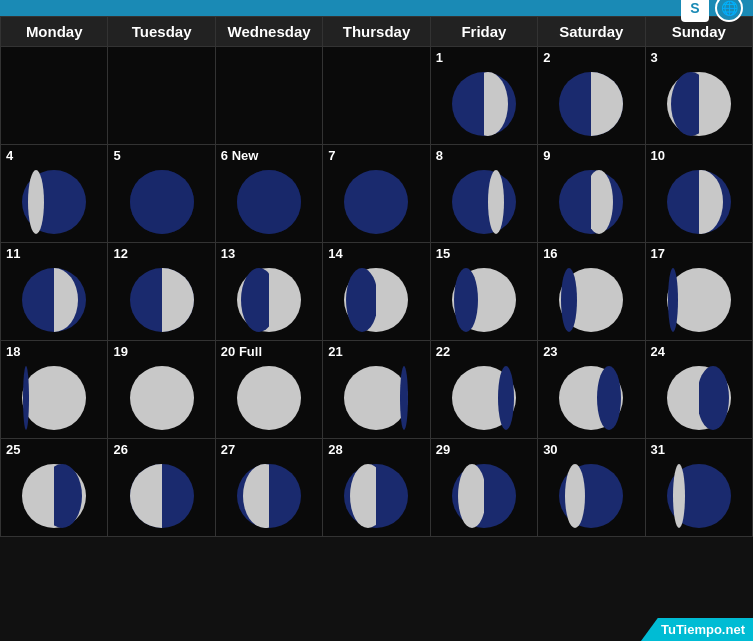 The image size is (753, 641). What do you see at coordinates (270, 32) in the screenshot?
I see `day-header-wednesday: Wednesday` at bounding box center [270, 32].